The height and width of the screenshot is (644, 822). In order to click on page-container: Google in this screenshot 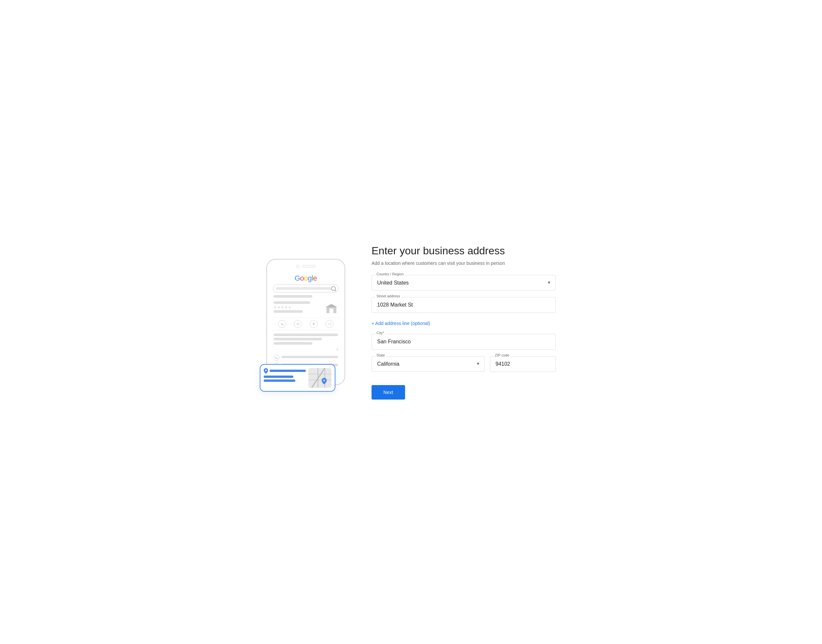, I will do `click(411, 322)`.